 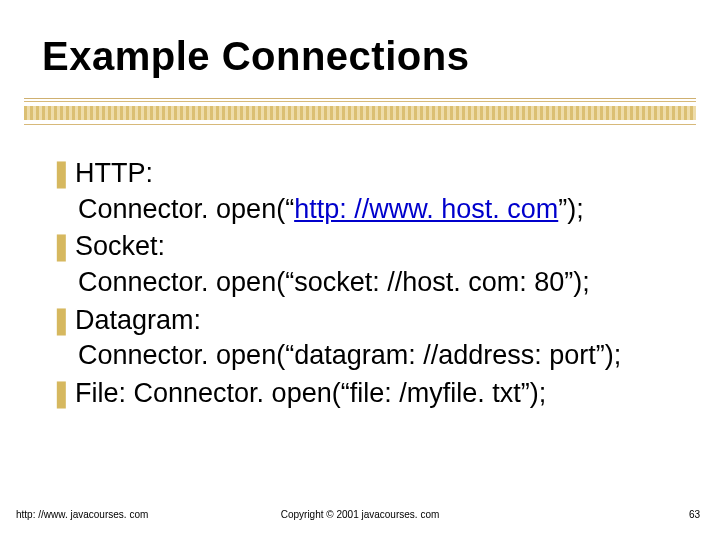 What do you see at coordinates (570, 209) in the screenshot?
I see `code-post: ”);` at bounding box center [570, 209].